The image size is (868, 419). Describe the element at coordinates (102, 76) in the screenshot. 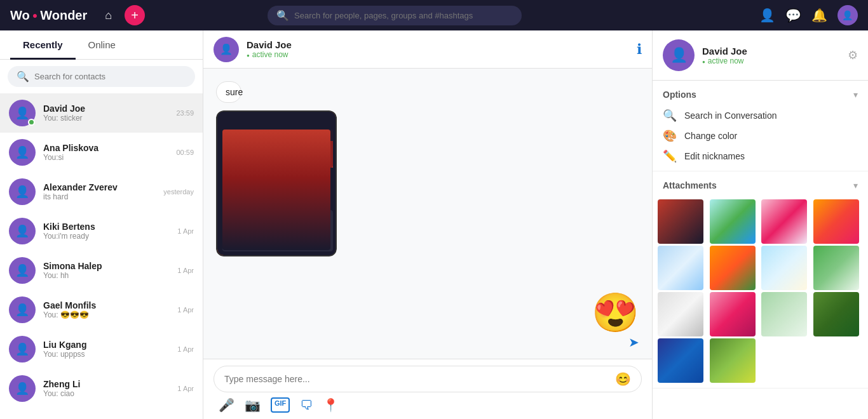

I see `contact-search: 🔍` at that location.